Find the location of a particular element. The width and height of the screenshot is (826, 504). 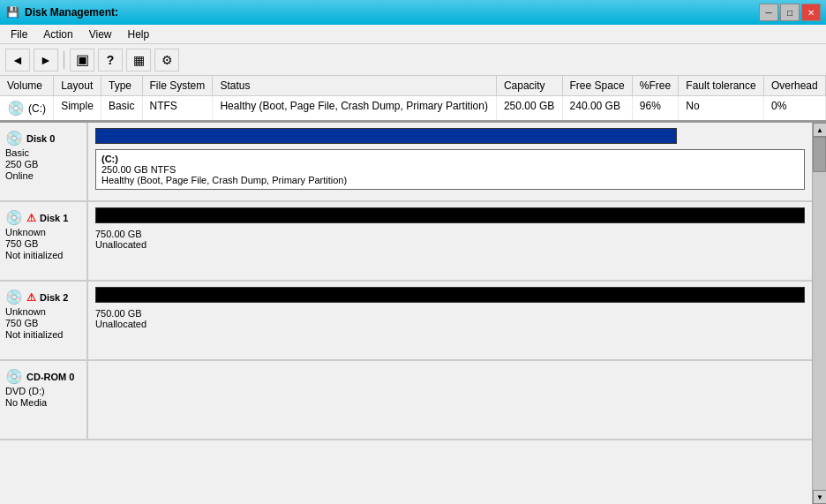

cell-freespace: 240.00 GB is located at coordinates (597, 109).